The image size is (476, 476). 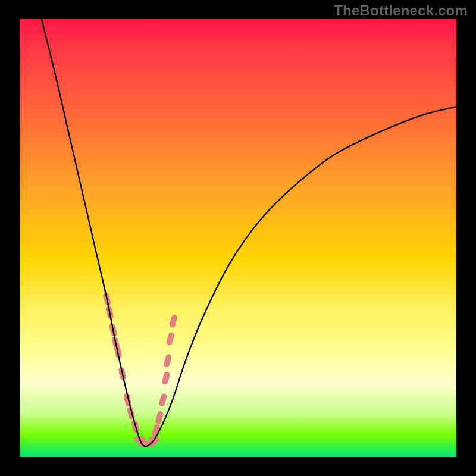 What do you see at coordinates (401, 11) in the screenshot?
I see `watermark-text: TheBottleneck.com` at bounding box center [401, 11].